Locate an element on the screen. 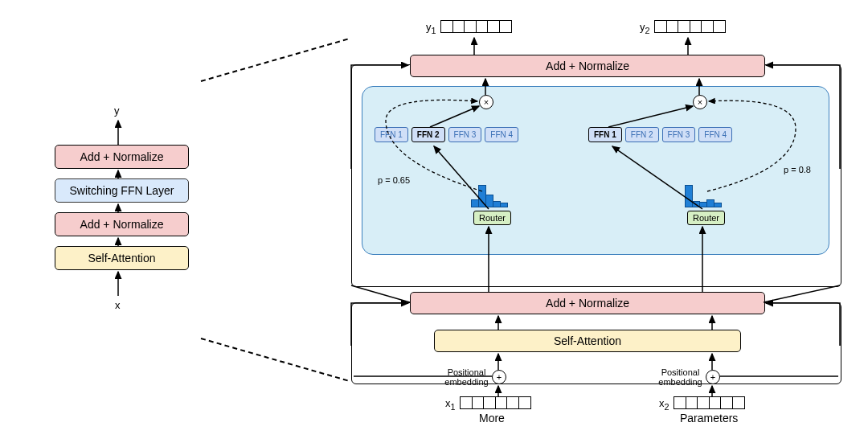  pos-emb-left-label: Positional embedding is located at coordinates (466, 377).